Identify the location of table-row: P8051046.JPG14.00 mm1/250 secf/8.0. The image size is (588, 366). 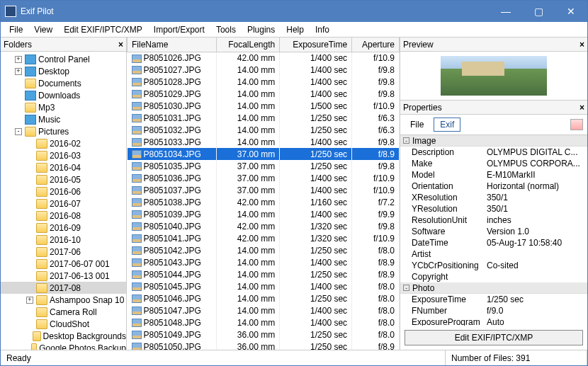
(264, 299).